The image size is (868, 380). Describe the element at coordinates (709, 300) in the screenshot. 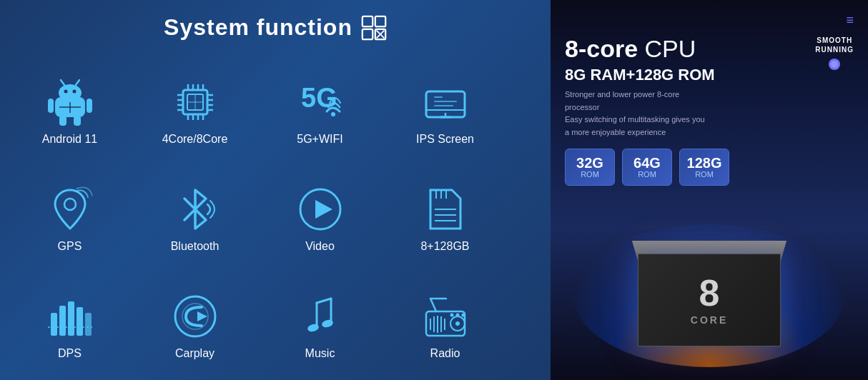

I see `chip-front-face: 8 CORE` at that location.